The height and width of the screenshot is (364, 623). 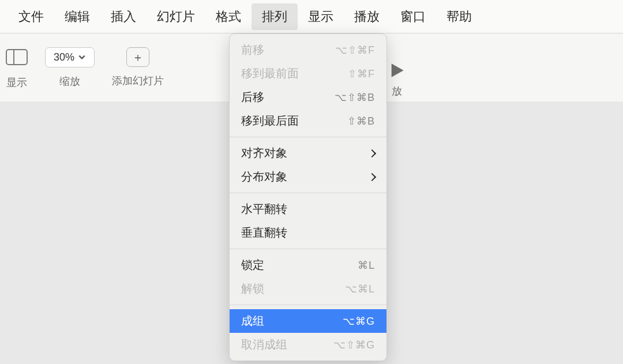 I want to click on menu-item-align-objects: 对齐对象, so click(x=308, y=153).